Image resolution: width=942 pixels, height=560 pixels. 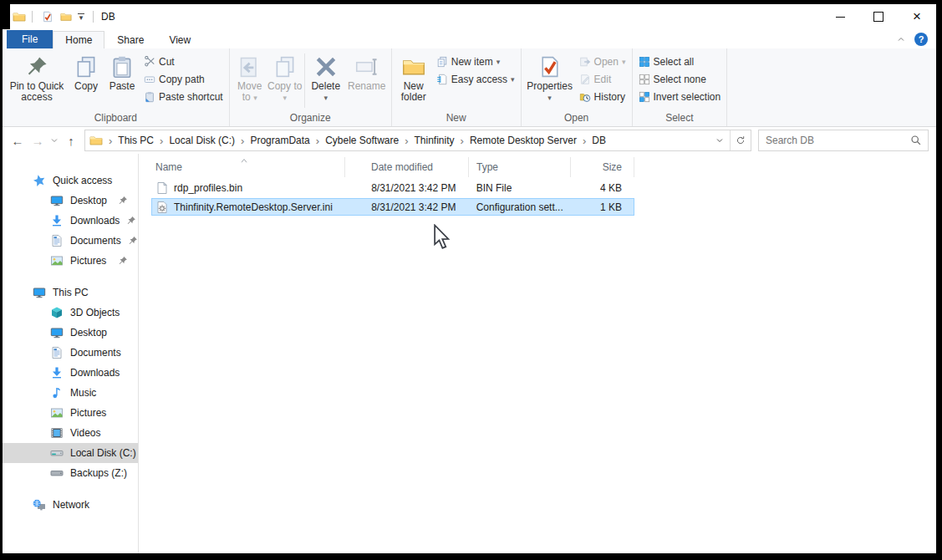 I want to click on sidebar-section-this-pc: This PC, so click(x=70, y=293).